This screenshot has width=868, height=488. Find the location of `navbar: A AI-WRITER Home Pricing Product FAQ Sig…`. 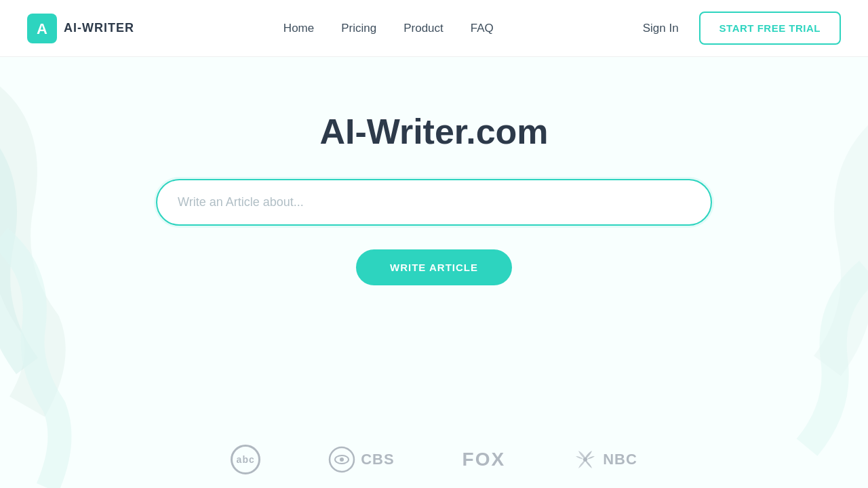

navbar: A AI-WRITER Home Pricing Product FAQ Sig… is located at coordinates (434, 28).